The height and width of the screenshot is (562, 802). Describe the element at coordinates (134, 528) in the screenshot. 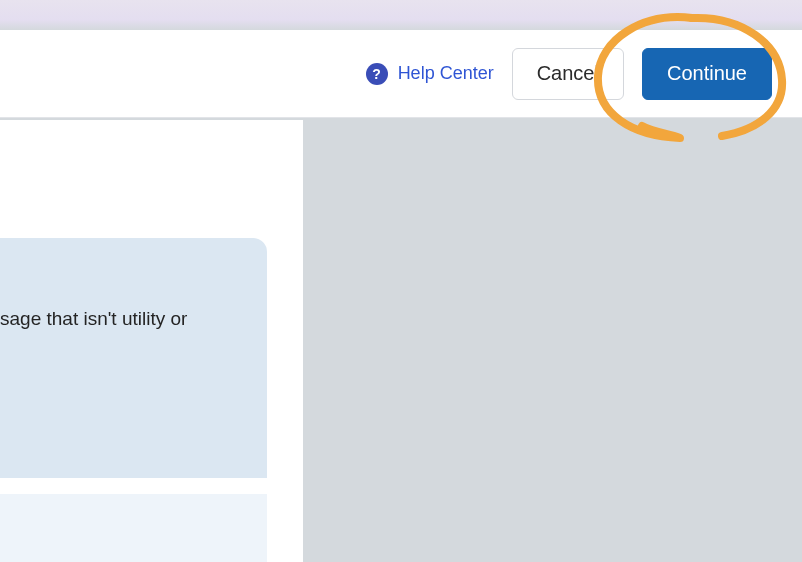

I see `info-card-inner` at that location.